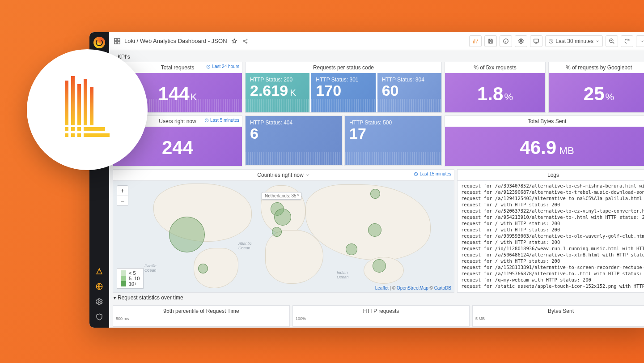  I want to click on log-line: request for /id/1128018936/weav-run-1-ru…, so click(553, 248).